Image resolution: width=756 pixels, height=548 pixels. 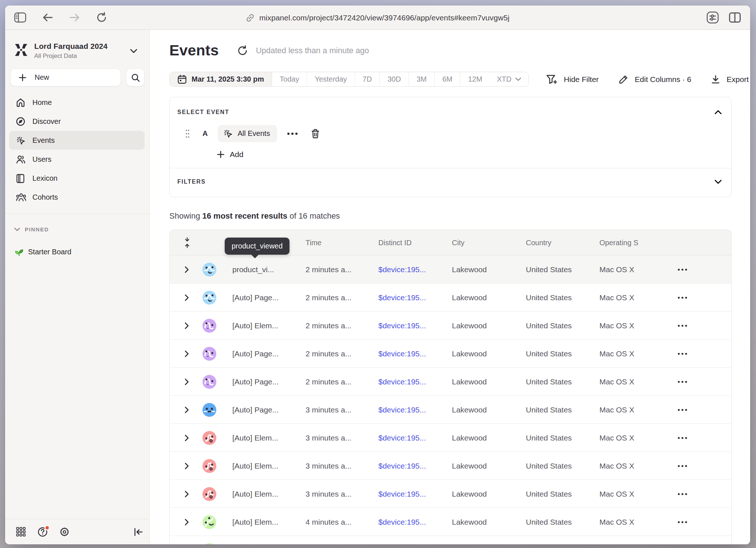 I want to click on col-distinct-id: Distinct ID, so click(x=414, y=243).